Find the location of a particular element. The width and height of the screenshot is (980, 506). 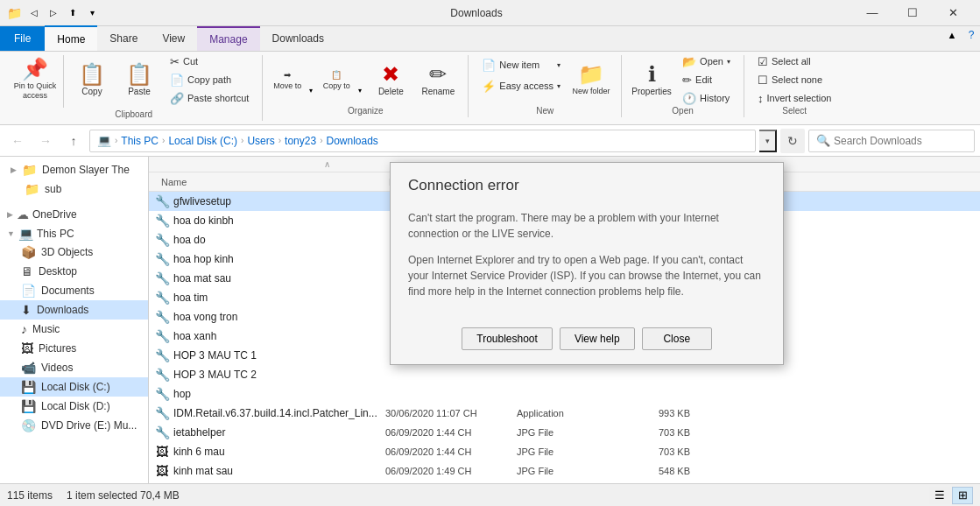

qa-back-btn: ◁ is located at coordinates (34, 13).